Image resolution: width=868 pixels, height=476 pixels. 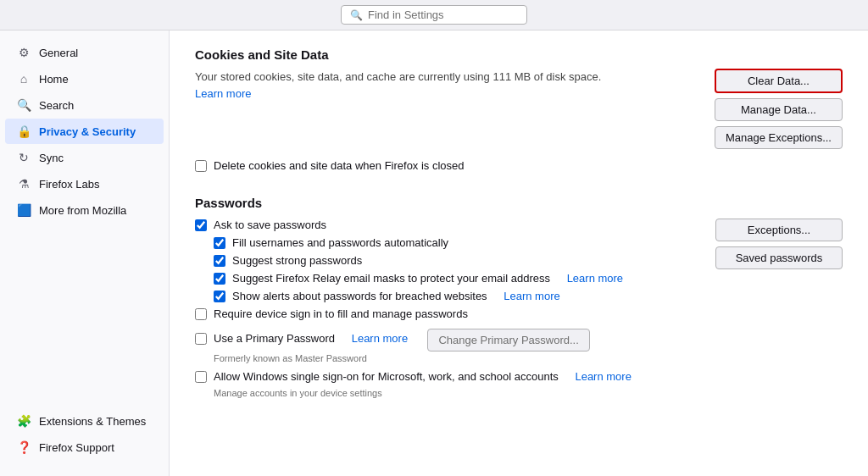 What do you see at coordinates (779, 257) in the screenshot?
I see `saved-passwords-button: Saved passwords` at bounding box center [779, 257].